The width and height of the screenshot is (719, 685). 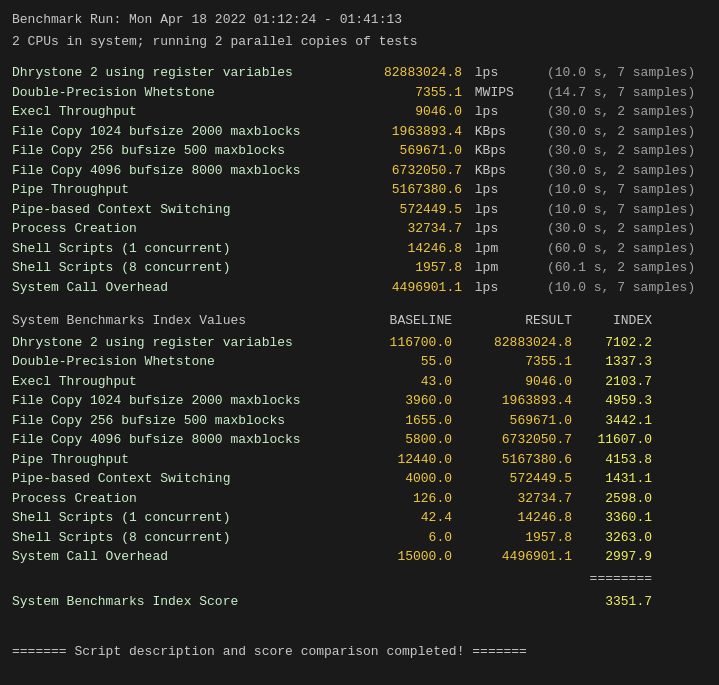 What do you see at coordinates (360, 382) in the screenshot?
I see `index-data-row: Execl Throughput43.09046.02103.7` at bounding box center [360, 382].